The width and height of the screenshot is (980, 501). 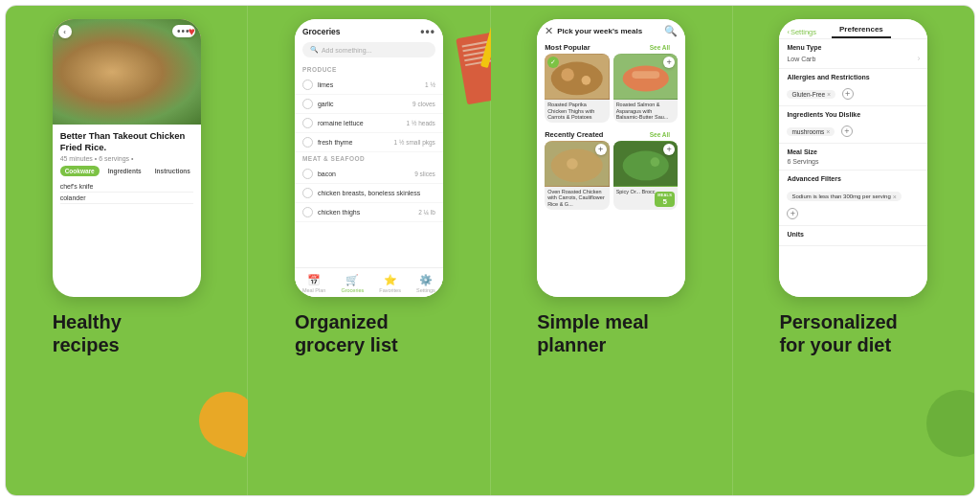 What do you see at coordinates (568, 48) in the screenshot?
I see `most-popular-label: Most Popular` at bounding box center [568, 48].